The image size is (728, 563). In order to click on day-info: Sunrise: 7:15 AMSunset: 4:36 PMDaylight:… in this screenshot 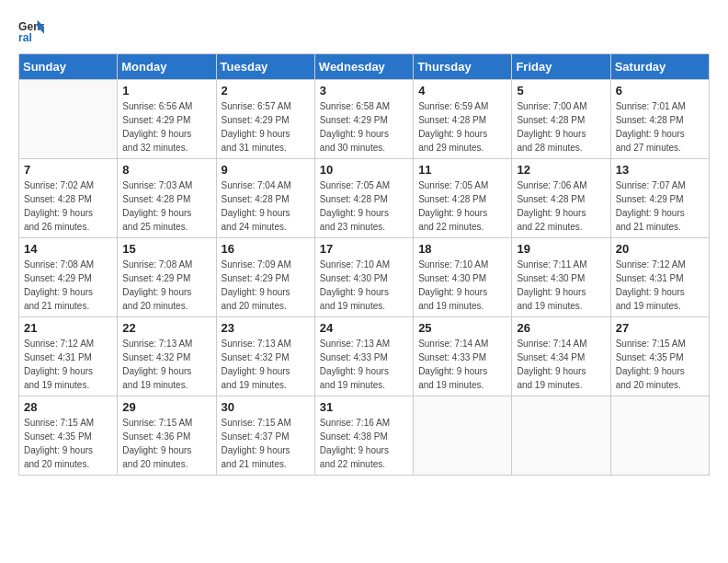, I will do `click(166, 443)`.